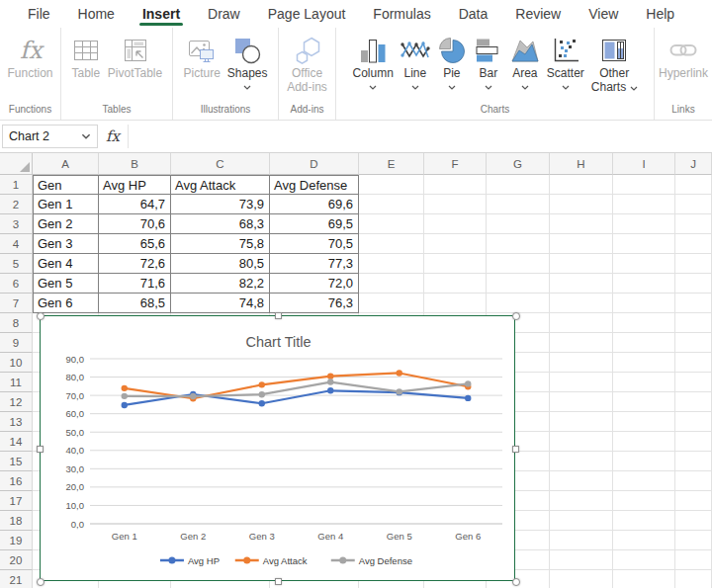 This screenshot has width=712, height=588. I want to click on cell-H9, so click(581, 343).